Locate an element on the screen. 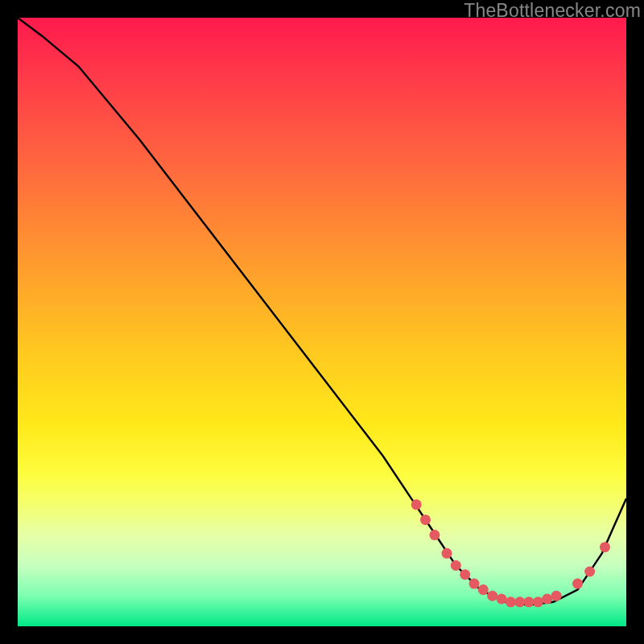  watermark-text: TheBottlenecker.com is located at coordinates (552, 11).